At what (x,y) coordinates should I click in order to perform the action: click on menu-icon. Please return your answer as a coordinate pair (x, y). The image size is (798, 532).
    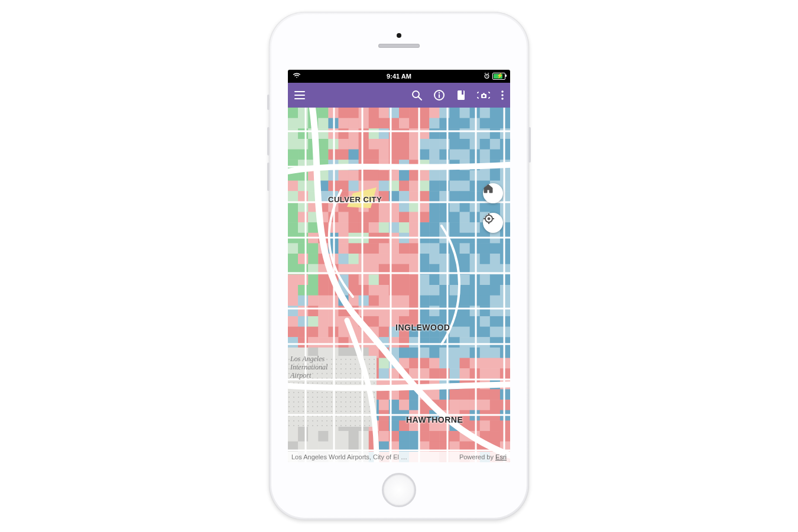
    Looking at the image, I should click on (300, 95).